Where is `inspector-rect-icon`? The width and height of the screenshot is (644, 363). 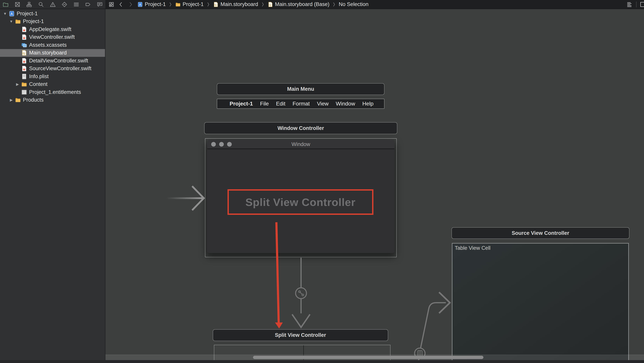 inspector-rect-icon is located at coordinates (642, 4).